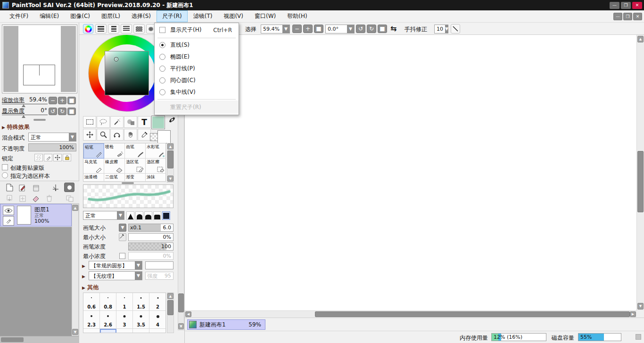 The height and width of the screenshot is (343, 644). What do you see at coordinates (36, 188) in the screenshot?
I see `new-folder-button` at bounding box center [36, 188].